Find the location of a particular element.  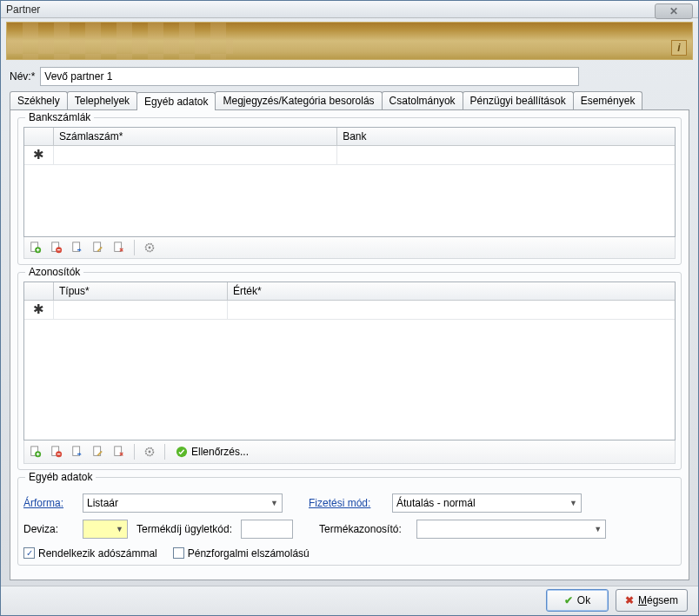

ok-button: ✔ Ok is located at coordinates (577, 600).